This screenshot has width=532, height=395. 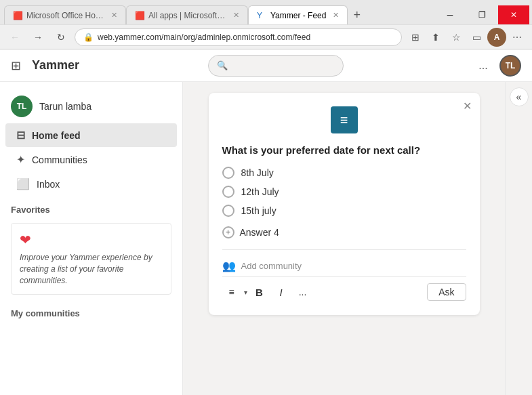 What do you see at coordinates (56, 136) in the screenshot?
I see `home-feed-label: Home feed` at bounding box center [56, 136].